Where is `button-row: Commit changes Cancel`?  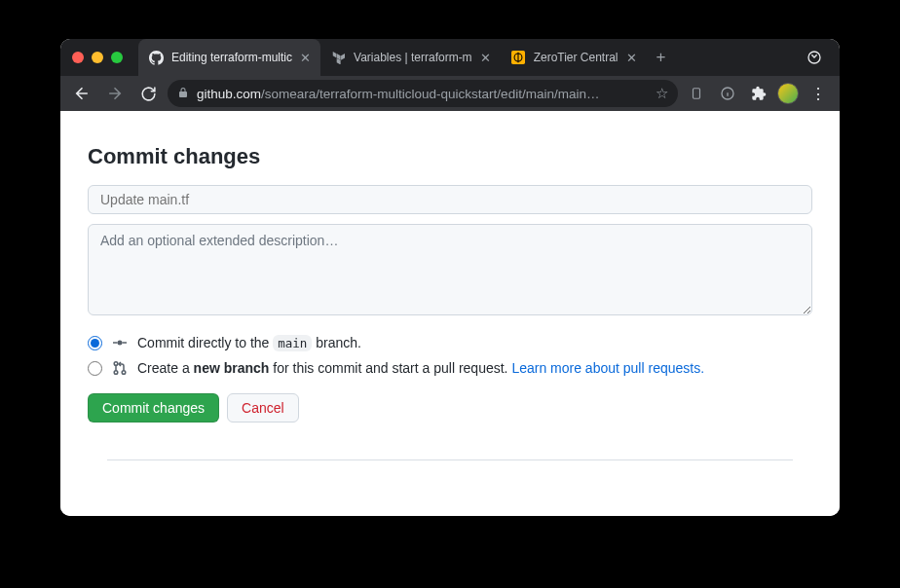
button-row: Commit changes Cancel is located at coordinates (450, 408).